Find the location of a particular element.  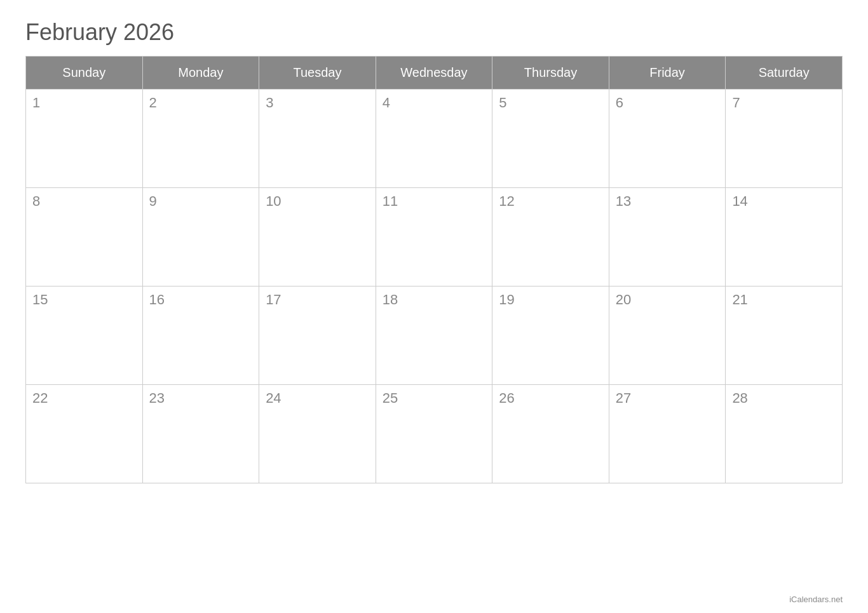

day-number-15: 15 is located at coordinates (40, 300).